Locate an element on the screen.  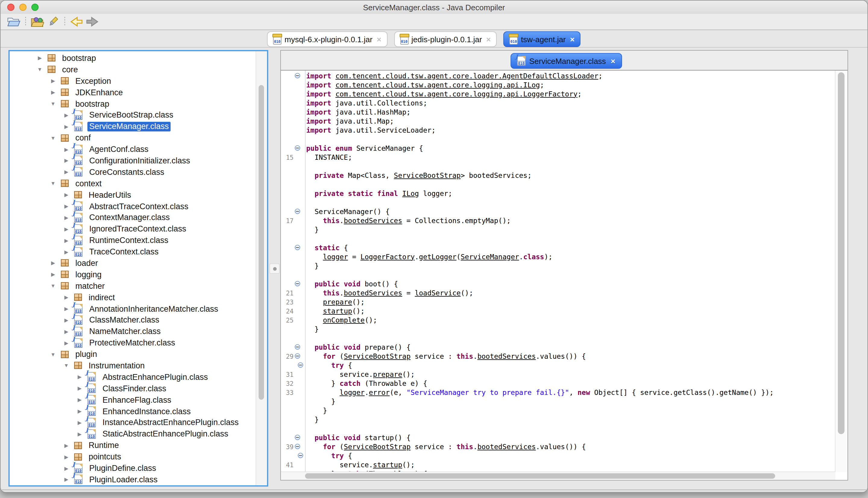
back-button is located at coordinates (77, 22).